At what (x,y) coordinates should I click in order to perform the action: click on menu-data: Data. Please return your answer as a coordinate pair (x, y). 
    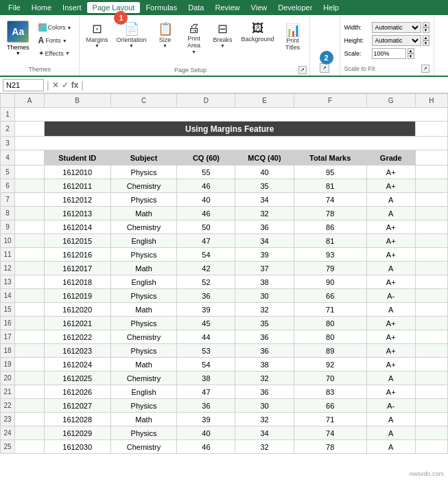
    Looking at the image, I should click on (196, 8).